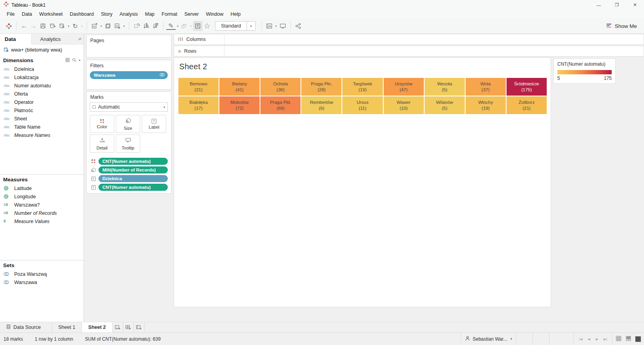 This screenshot has height=345, width=644. I want to click on mark-type-dropdown: Automatic ▾, so click(129, 107).